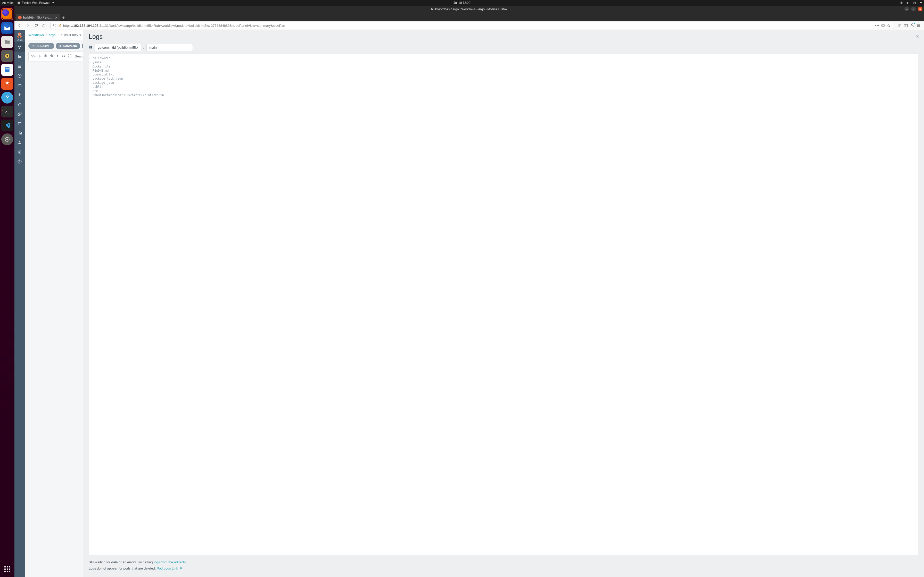 Image resolution: width=924 pixels, height=577 pixels. I want to click on slash-sep: /, so click(144, 48).